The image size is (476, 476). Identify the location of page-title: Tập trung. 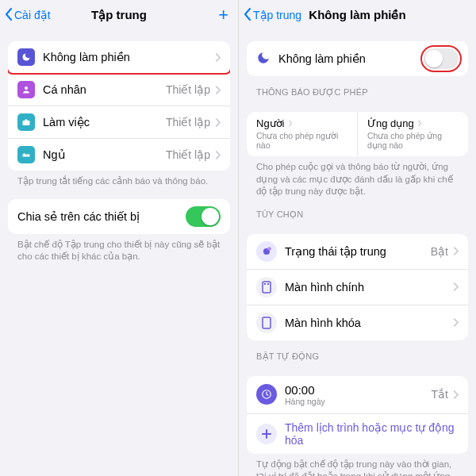
(119, 15).